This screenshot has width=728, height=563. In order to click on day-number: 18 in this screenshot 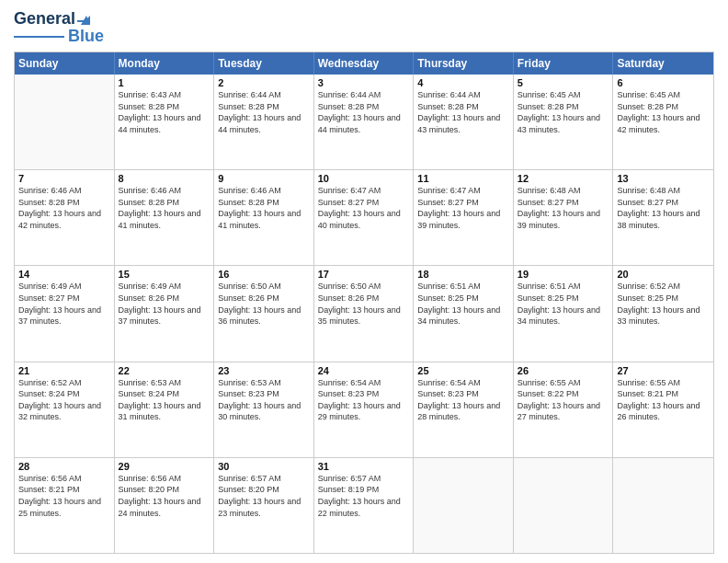, I will do `click(463, 274)`.